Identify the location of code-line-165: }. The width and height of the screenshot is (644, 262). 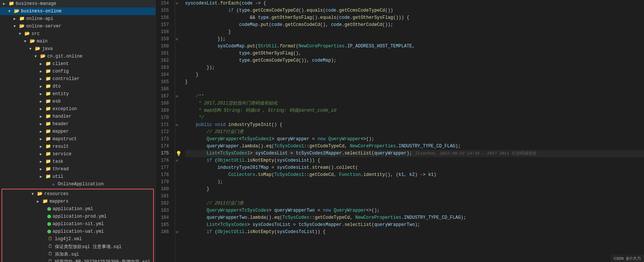
(414, 82).